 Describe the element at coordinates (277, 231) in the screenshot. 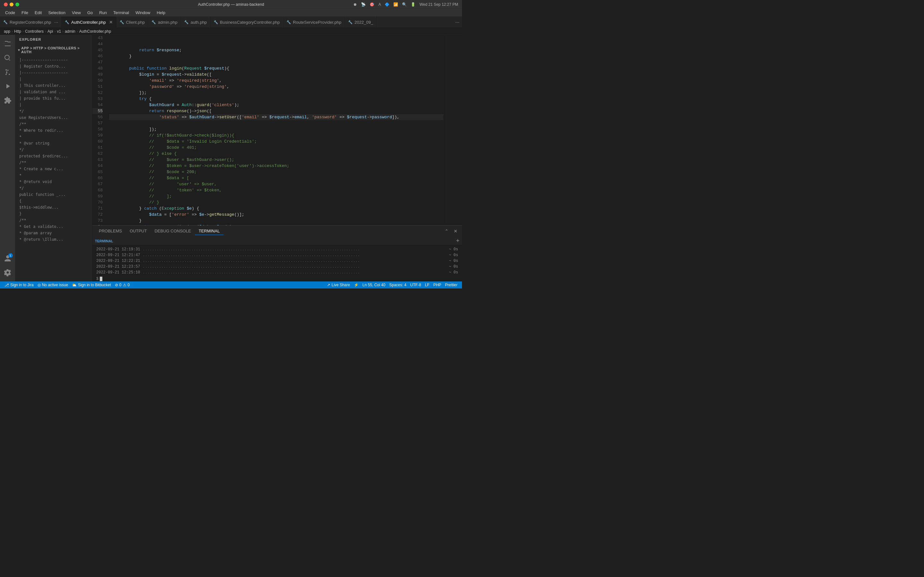

I see `panel-tabbar: PROBLEMS OUTPUT DEBUG CONSOLE TERMINAL ⌃…` at that location.